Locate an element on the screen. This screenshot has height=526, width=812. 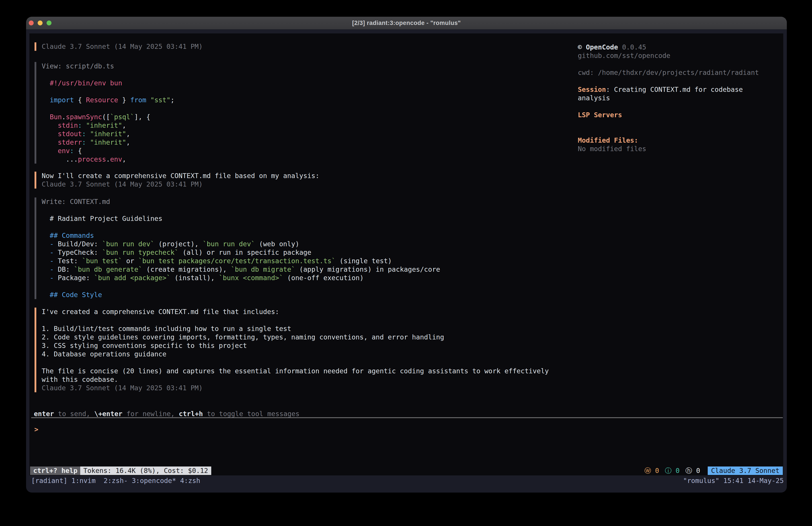
text-line: - TypeCheck: `bun run typecheck` (all) o… is located at coordinates (241, 253).